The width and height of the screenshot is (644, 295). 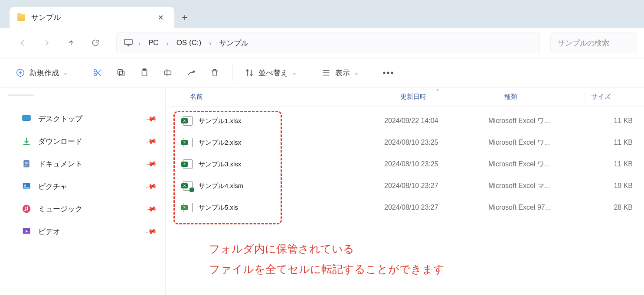 I want to click on sort-button: 並べ替え ⌄, so click(x=271, y=73).